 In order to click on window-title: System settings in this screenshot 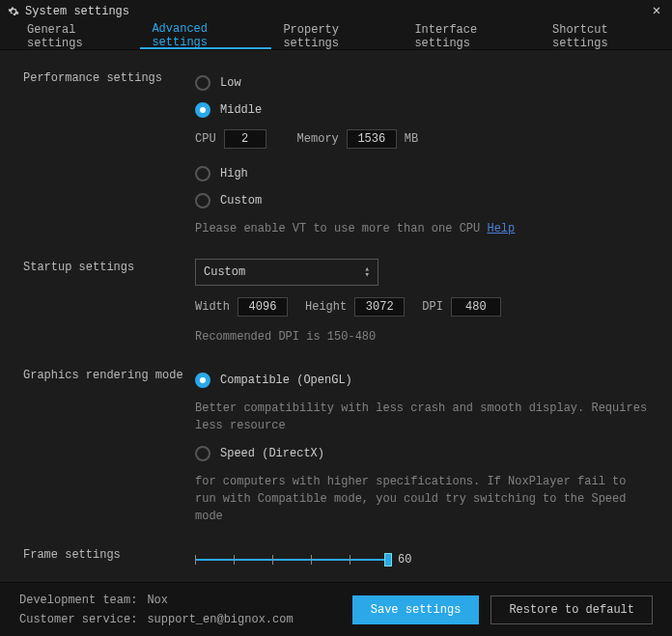, I will do `click(337, 12)`.